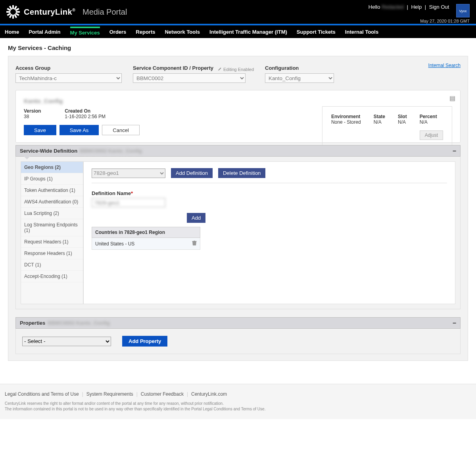 This screenshot has width=476, height=475. What do you see at coordinates (69, 68) in the screenshot?
I see `access-group-label: Access Group` at bounding box center [69, 68].